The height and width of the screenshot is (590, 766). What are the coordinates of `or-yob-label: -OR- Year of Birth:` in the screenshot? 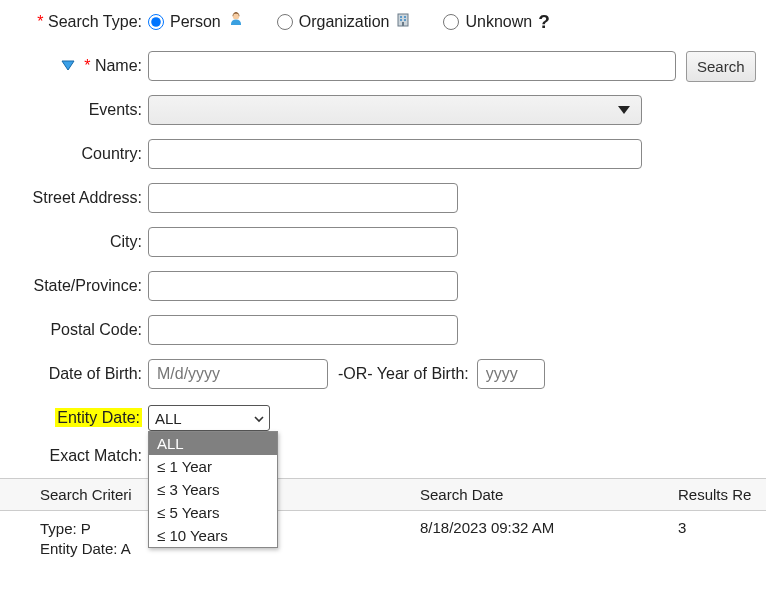 It's located at (404, 374).